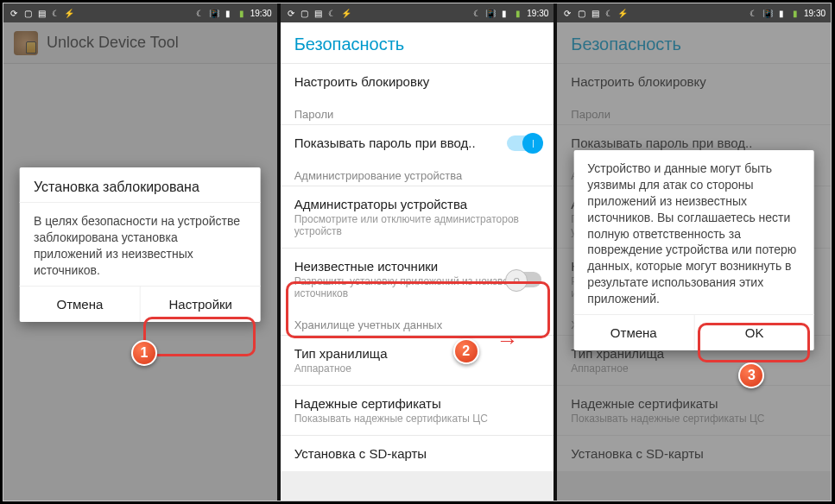  I want to click on dialog-title: Установка заблокирована, so click(140, 185).